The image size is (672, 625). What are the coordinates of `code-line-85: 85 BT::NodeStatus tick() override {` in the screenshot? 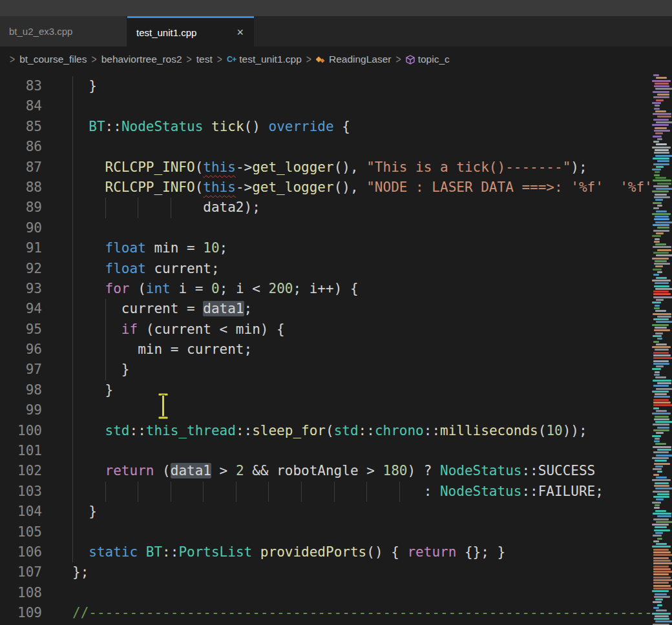 It's located at (326, 127).